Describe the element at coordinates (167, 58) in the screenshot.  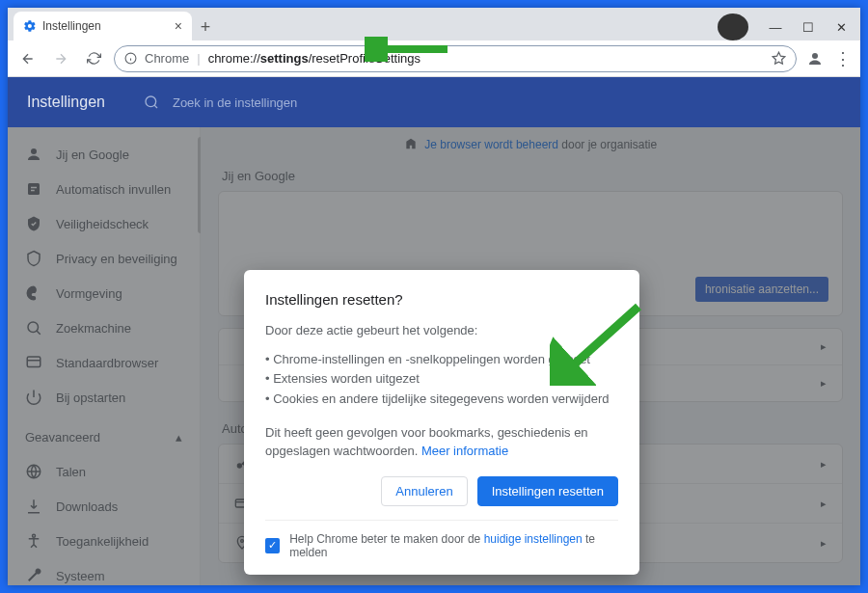
I see `url-scheme: Chrome` at that location.